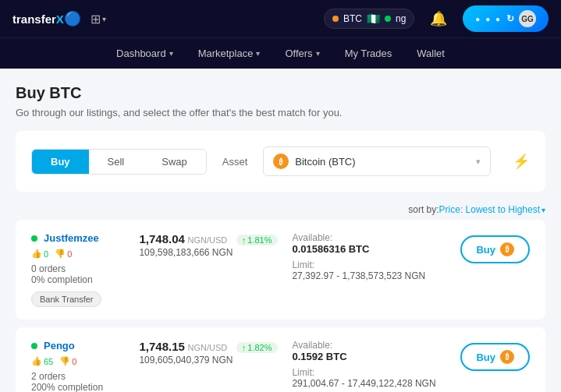 The image size is (561, 392). What do you see at coordinates (488, 19) in the screenshot?
I see `progress-dots: ● ● ●` at bounding box center [488, 19].